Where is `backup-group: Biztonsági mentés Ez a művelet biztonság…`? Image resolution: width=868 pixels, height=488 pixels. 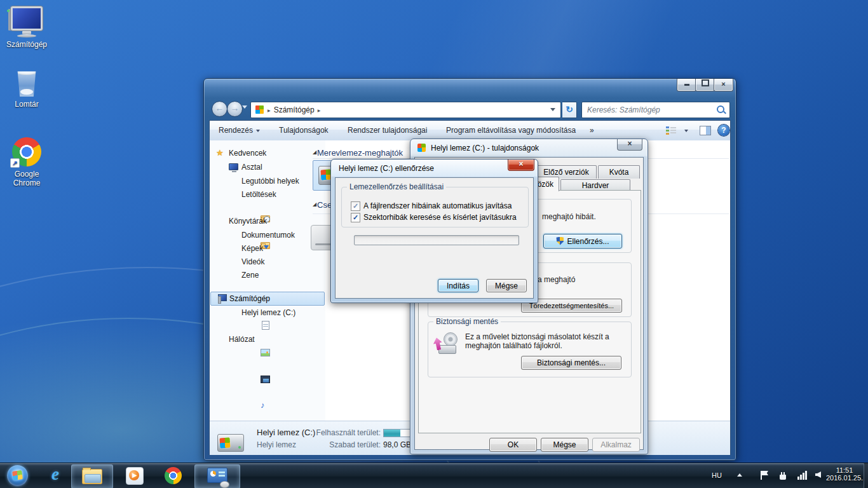
backup-group: Biztonsági mentés Ez a művelet biztonság… is located at coordinates (530, 349).